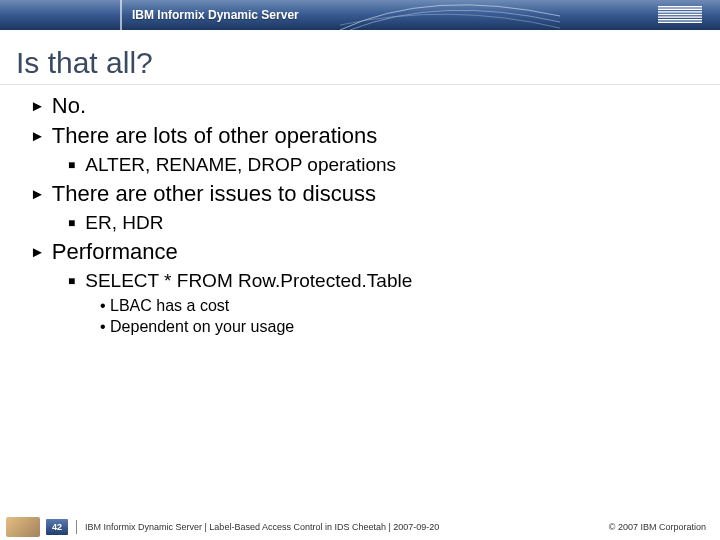  What do you see at coordinates (360, 15) in the screenshot?
I see `header-bar: IBM Informix Dynamic Server` at bounding box center [360, 15].